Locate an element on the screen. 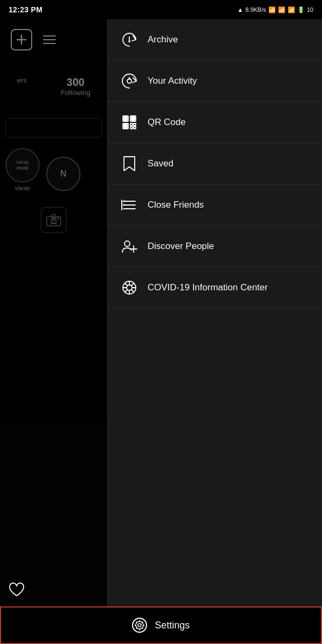 The image size is (322, 644). status-icons: ▲ 8.9KB/s 📶 📶 📶 🔋 10 is located at coordinates (275, 10).